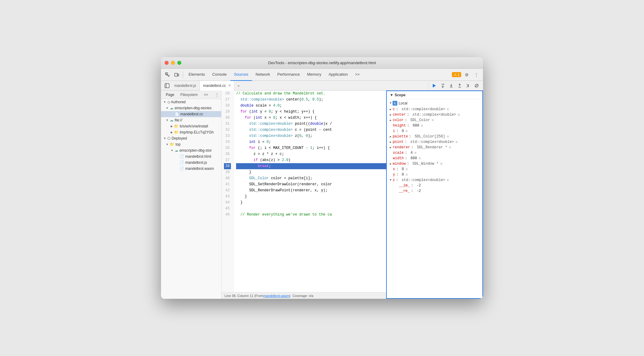 The width and height of the screenshot is (644, 356). Describe the element at coordinates (206, 95) in the screenshot. I see `sidebar-tab-more: >>` at that location.